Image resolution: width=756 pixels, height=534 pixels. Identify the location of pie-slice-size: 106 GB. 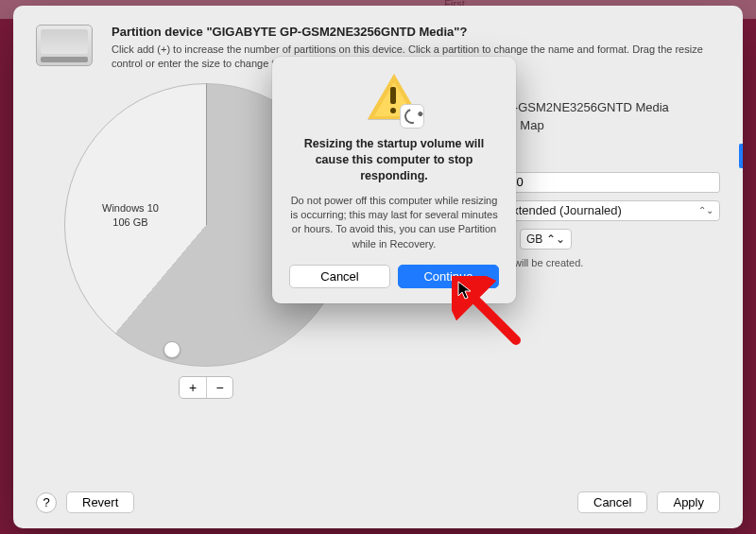
(130, 223).